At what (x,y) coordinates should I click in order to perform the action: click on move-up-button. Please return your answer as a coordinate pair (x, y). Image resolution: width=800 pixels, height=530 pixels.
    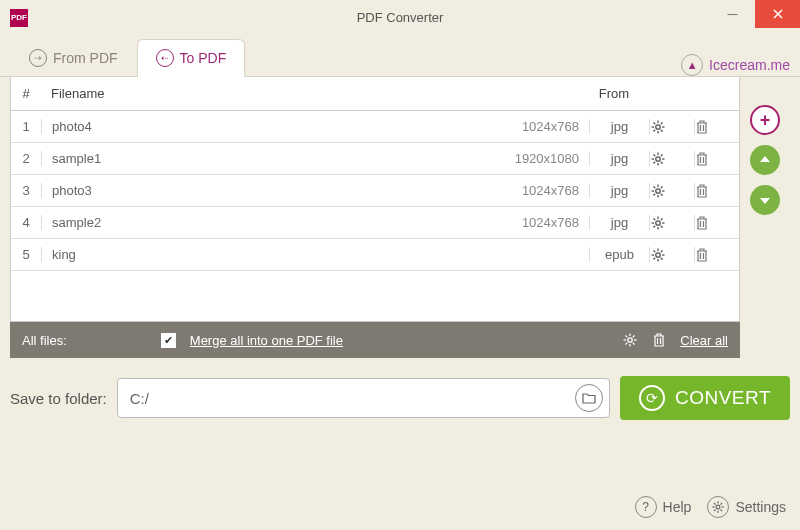
    Looking at the image, I should click on (765, 160).